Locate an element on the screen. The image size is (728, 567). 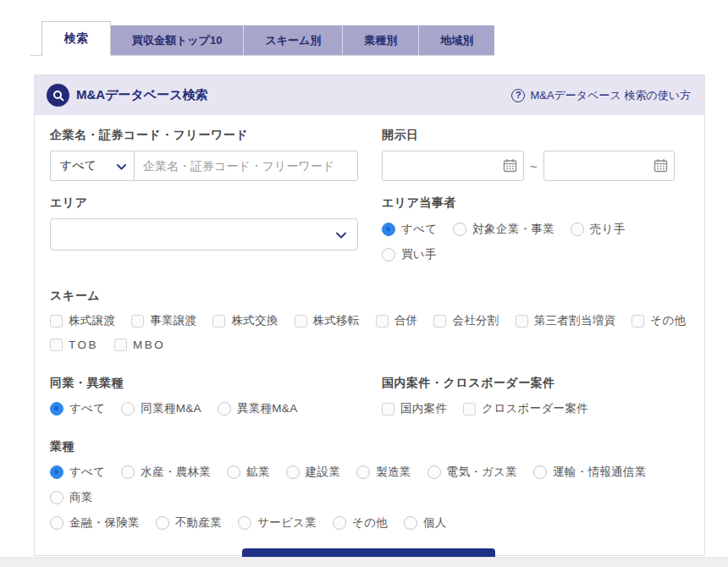
area-party-radio: すべて is located at coordinates (410, 229).